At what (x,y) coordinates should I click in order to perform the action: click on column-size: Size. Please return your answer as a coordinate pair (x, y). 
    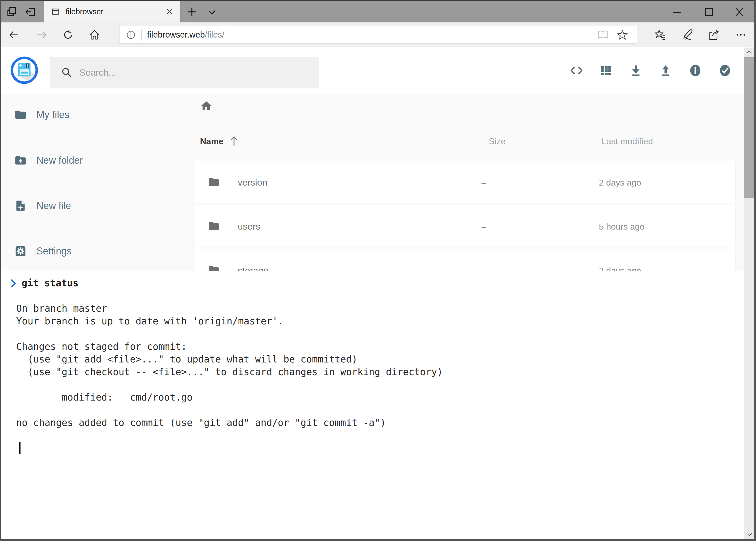
    Looking at the image, I should click on (497, 141).